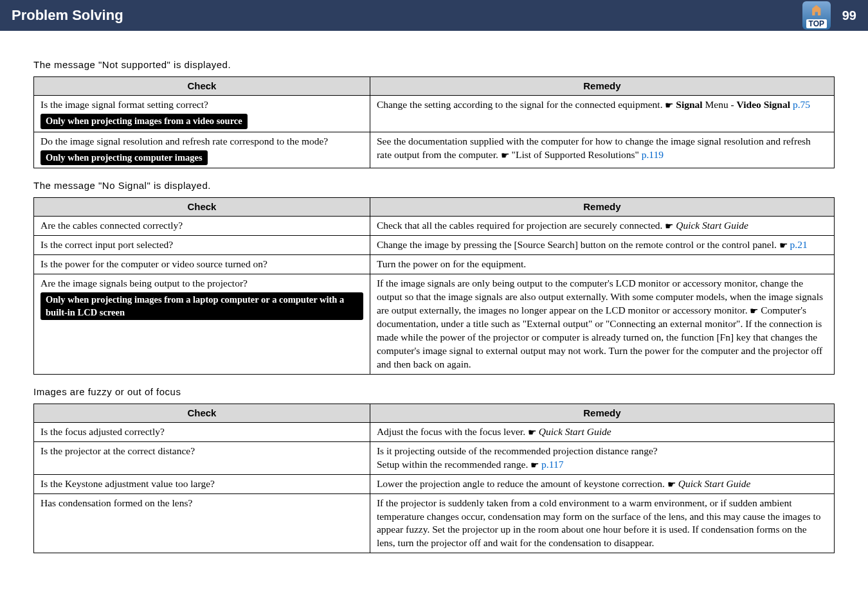 The height and width of the screenshot is (613, 868). What do you see at coordinates (435, 458) in the screenshot?
I see `table-row: Is the projector at the correct distance…` at bounding box center [435, 458].